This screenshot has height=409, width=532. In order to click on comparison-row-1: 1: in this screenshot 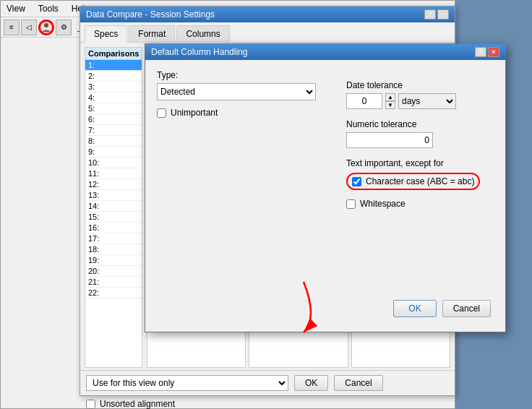, I will do `click(113, 65)`.